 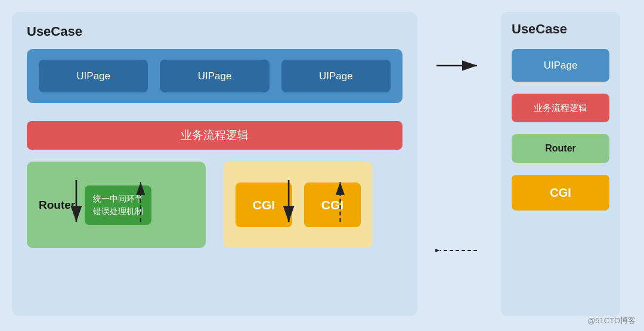 I want to click on right-arrow-top, so click(x=459, y=66).